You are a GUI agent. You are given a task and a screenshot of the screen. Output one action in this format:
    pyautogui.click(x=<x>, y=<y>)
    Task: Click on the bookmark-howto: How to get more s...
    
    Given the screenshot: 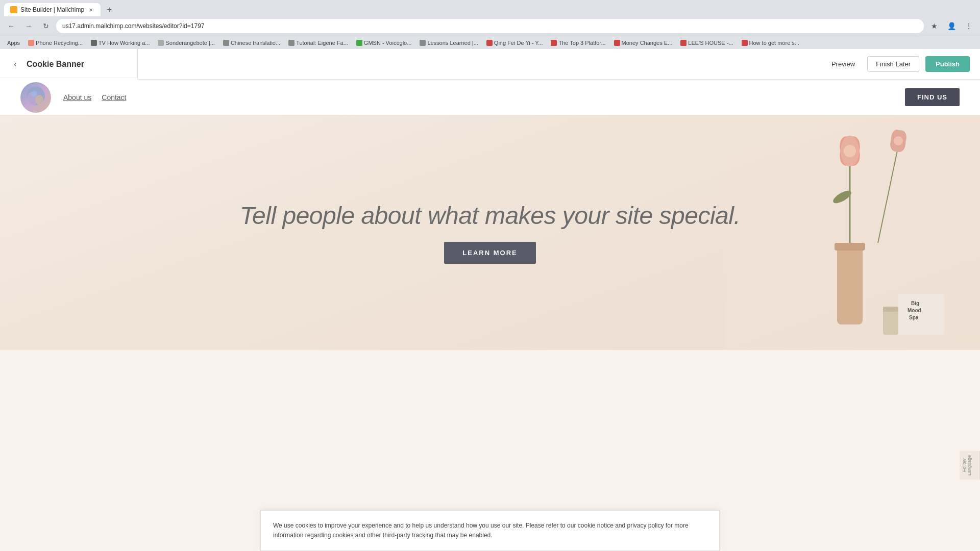 What is the action you would take?
    pyautogui.click(x=771, y=43)
    